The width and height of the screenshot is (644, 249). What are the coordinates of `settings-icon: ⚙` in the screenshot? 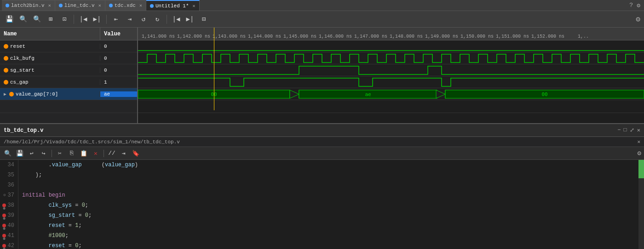 It's located at (638, 6).